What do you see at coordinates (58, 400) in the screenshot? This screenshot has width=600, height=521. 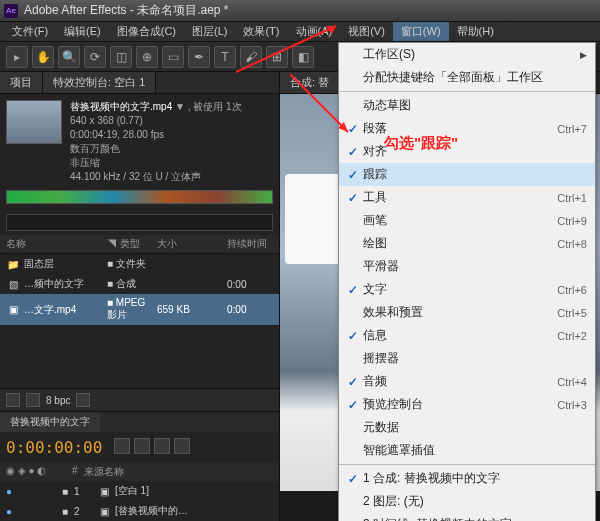 I see `bpc-label: 8 bpc` at bounding box center [58, 400].